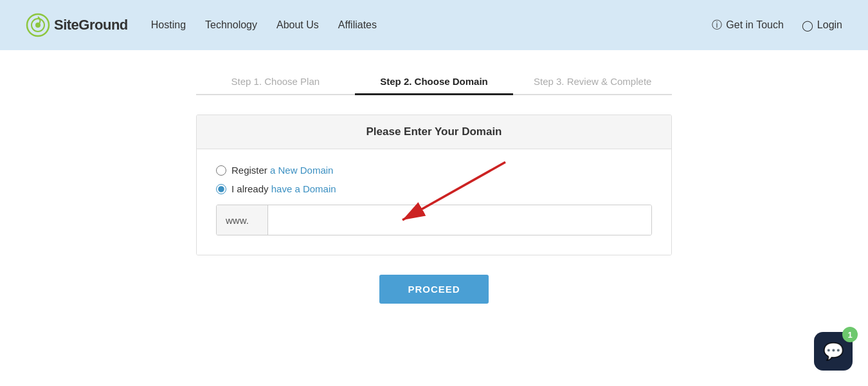 The width and height of the screenshot is (868, 386). What do you see at coordinates (435, 131) in the screenshot?
I see `domain-card-title: Please Enter Your Domain` at bounding box center [435, 131].